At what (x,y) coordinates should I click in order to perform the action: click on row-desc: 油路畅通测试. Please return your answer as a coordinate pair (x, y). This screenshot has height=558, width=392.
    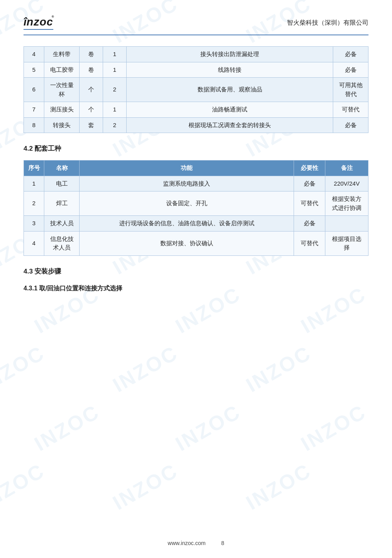
    Looking at the image, I should click on (230, 110).